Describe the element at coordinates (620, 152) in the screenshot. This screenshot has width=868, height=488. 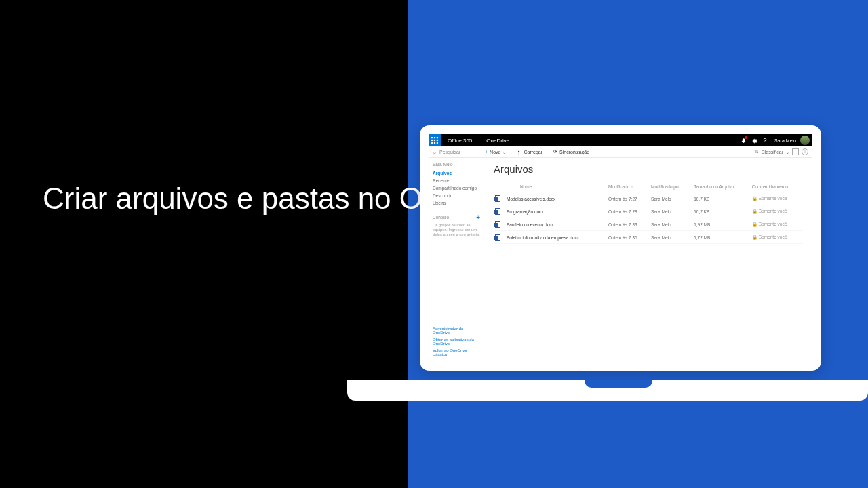
I see `command-bar: ⌕ Pesquisar + Novo ⌄ ⭱ Carregar ⟳ Sincro…` at that location.